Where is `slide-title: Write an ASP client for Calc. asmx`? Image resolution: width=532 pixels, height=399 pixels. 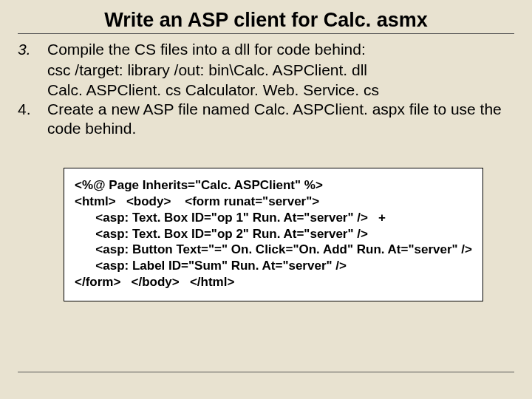
slide-title: Write an ASP client for Calc. asmx is located at coordinates (266, 21).